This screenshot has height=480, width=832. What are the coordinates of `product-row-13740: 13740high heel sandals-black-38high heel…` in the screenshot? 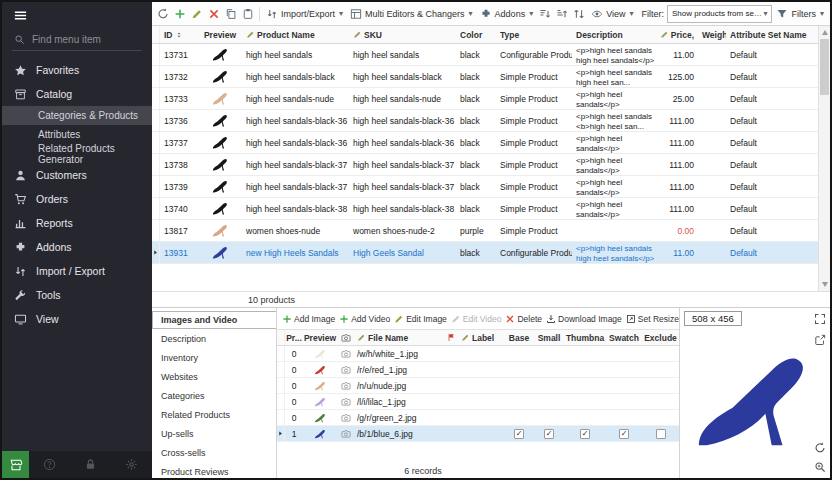 It's located at (485, 209).